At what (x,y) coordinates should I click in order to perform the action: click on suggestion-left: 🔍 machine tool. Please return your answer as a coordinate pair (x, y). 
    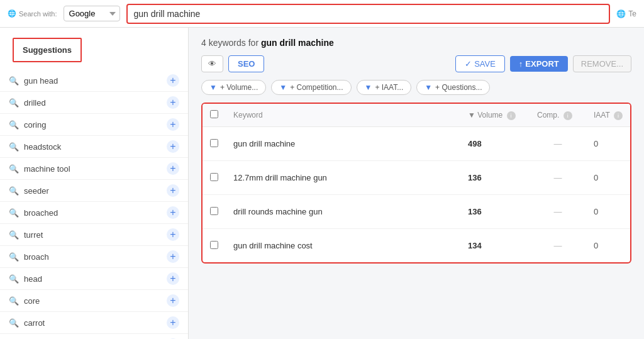
    Looking at the image, I should click on (40, 169).